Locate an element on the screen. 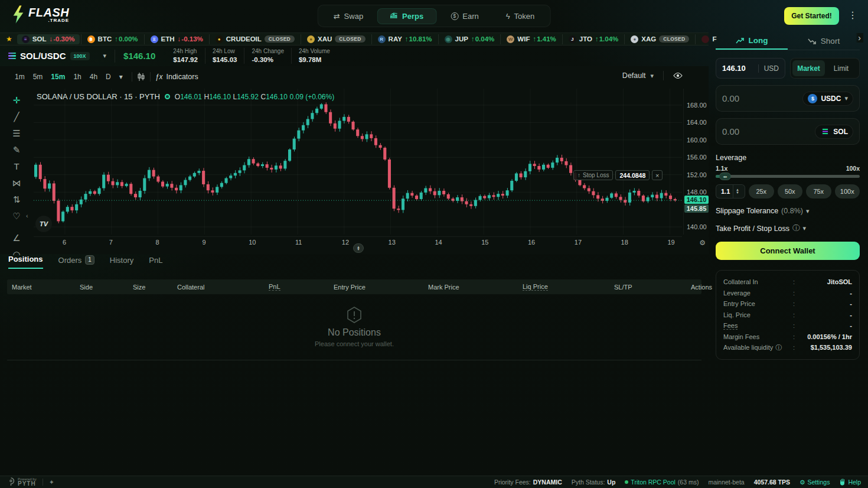 Image resolution: width=868 pixels, height=488 pixels. nav-item-swap: ⇄ Swap is located at coordinates (348, 17).